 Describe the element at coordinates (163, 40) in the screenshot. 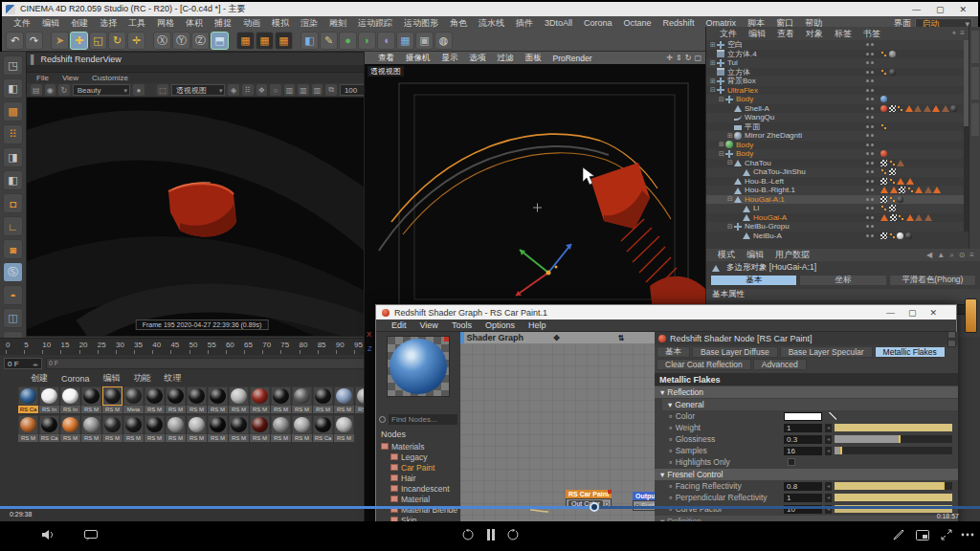

I see `lock-x-axis-icon: Ⓧ` at that location.